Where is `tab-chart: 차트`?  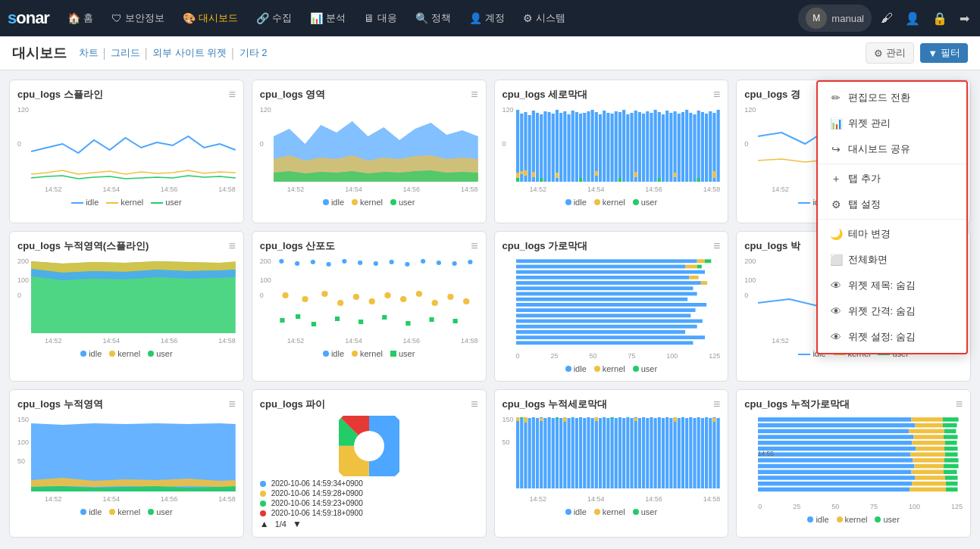
tab-chart: 차트 is located at coordinates (89, 53).